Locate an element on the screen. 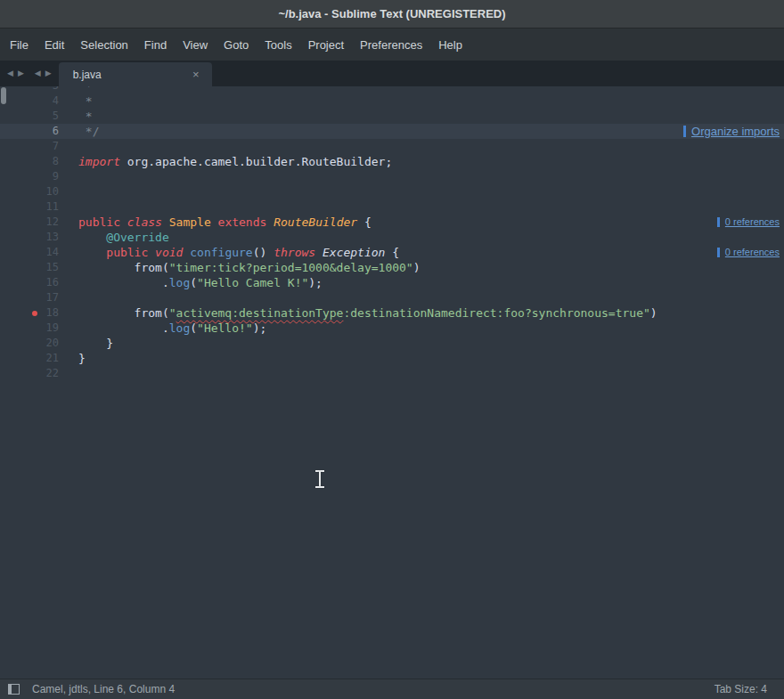  status-left-text: Camel, jdtls, Line 6, Column 4 is located at coordinates (103, 689).